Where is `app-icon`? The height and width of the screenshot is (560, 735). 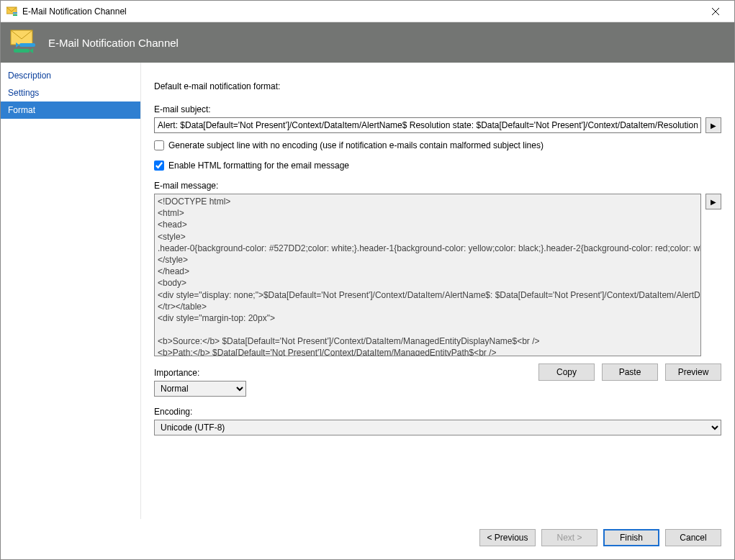 app-icon is located at coordinates (12, 12).